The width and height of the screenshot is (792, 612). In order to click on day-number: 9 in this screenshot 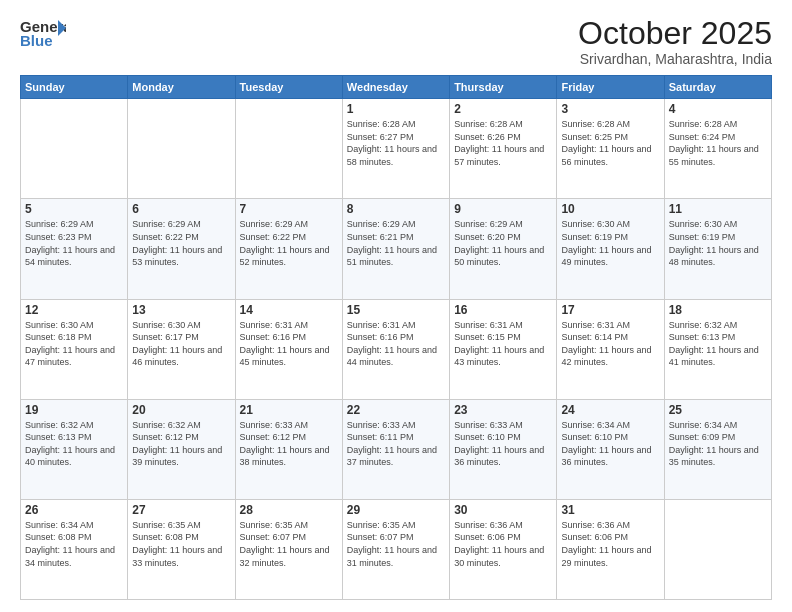, I will do `click(503, 209)`.